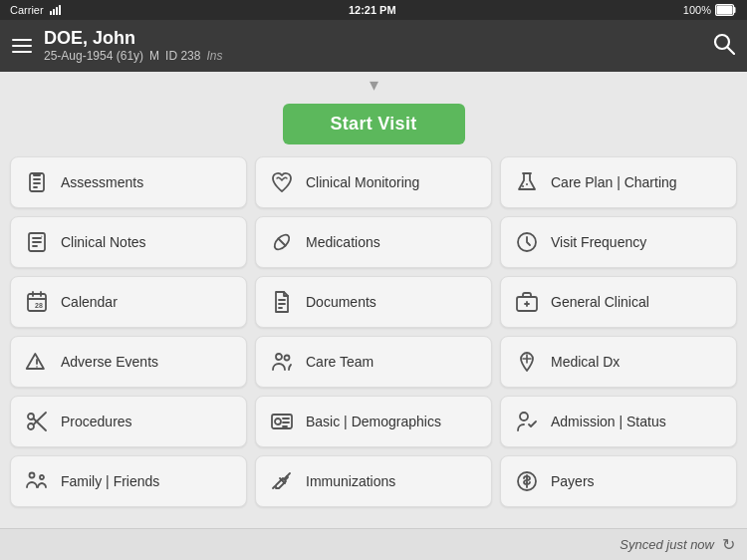  I want to click on grid-item-label-general-clinical: General Clinical, so click(600, 303).